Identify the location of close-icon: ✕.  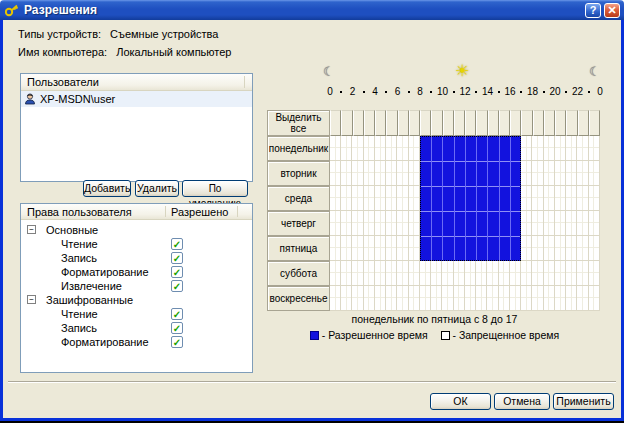
(612, 10).